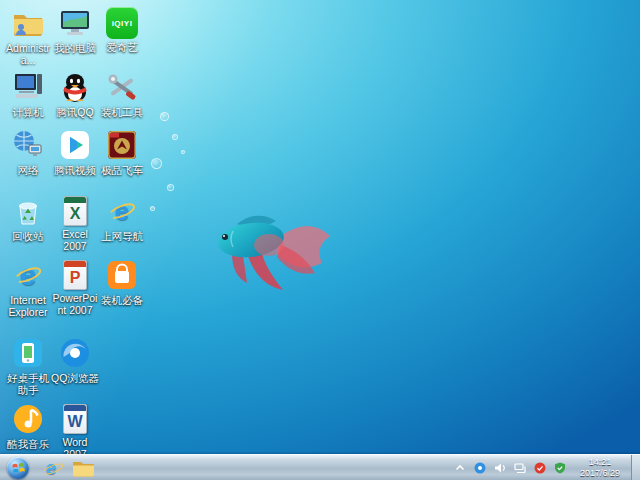 The image size is (640, 480). Describe the element at coordinates (75, 145) in the screenshot. I see `play-triangle-icon` at that location.